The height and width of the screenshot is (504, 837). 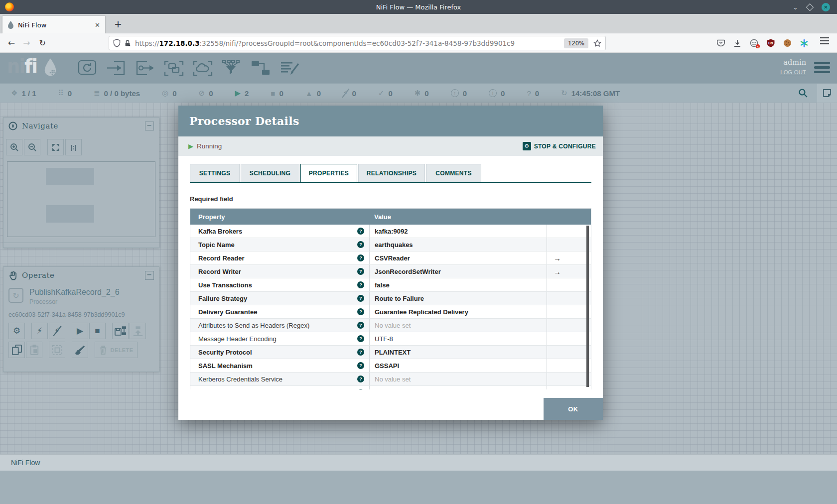 I want to click on forward-button: →, so click(x=26, y=43).